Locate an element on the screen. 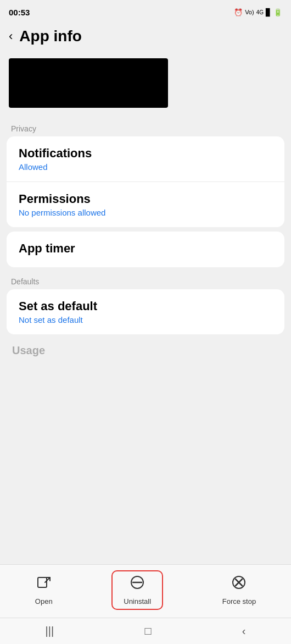 Image resolution: width=291 pixels, height=644 pixels. page-title: App info is located at coordinates (51, 36).